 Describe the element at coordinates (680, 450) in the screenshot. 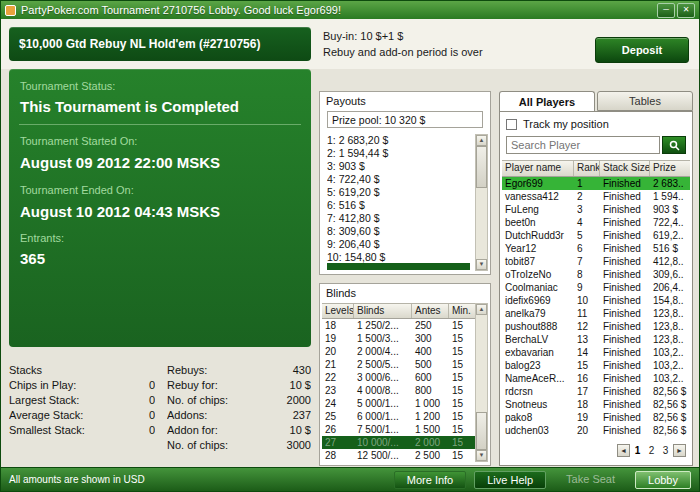

I see `next-page-button: ►` at that location.